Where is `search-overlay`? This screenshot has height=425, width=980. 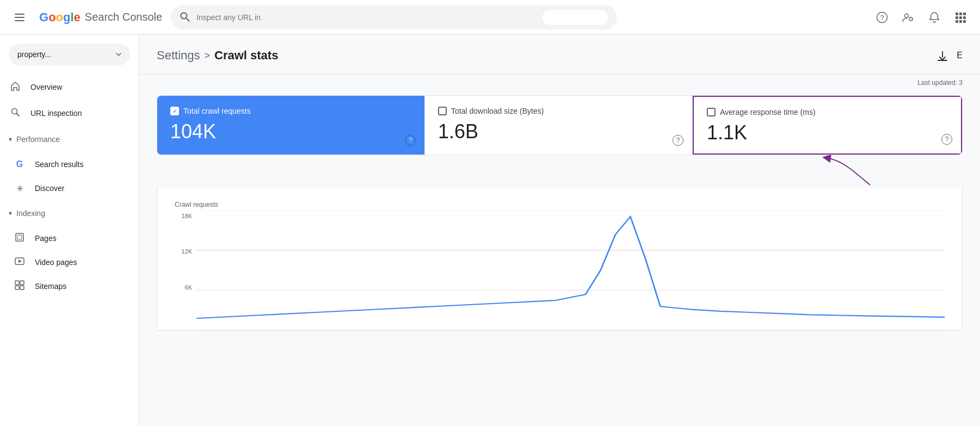
search-overlay is located at coordinates (575, 17).